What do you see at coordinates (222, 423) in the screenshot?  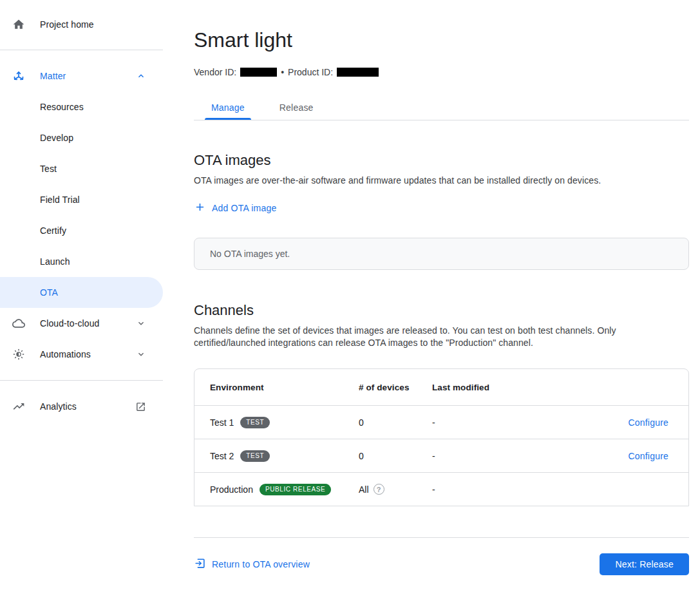 I see `environment-name: Test 1` at bounding box center [222, 423].